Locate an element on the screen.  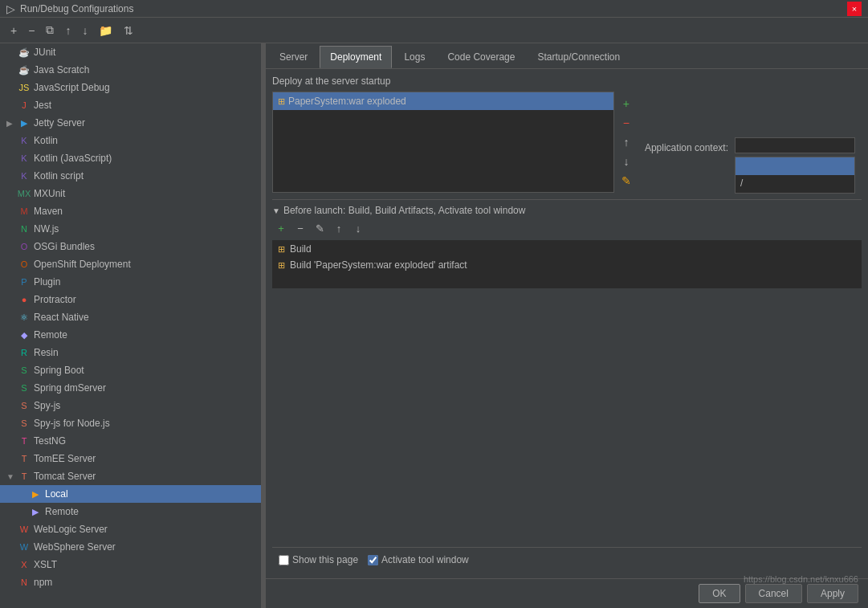
sidebar-item-junit: ☕JUnit is located at coordinates (130, 52).